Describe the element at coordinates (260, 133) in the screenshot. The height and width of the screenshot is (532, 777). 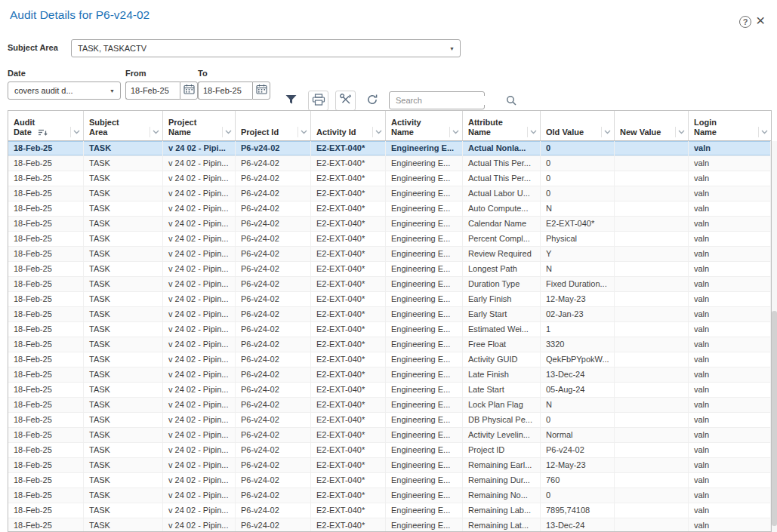
I see `column-header-label: Project Id` at that location.